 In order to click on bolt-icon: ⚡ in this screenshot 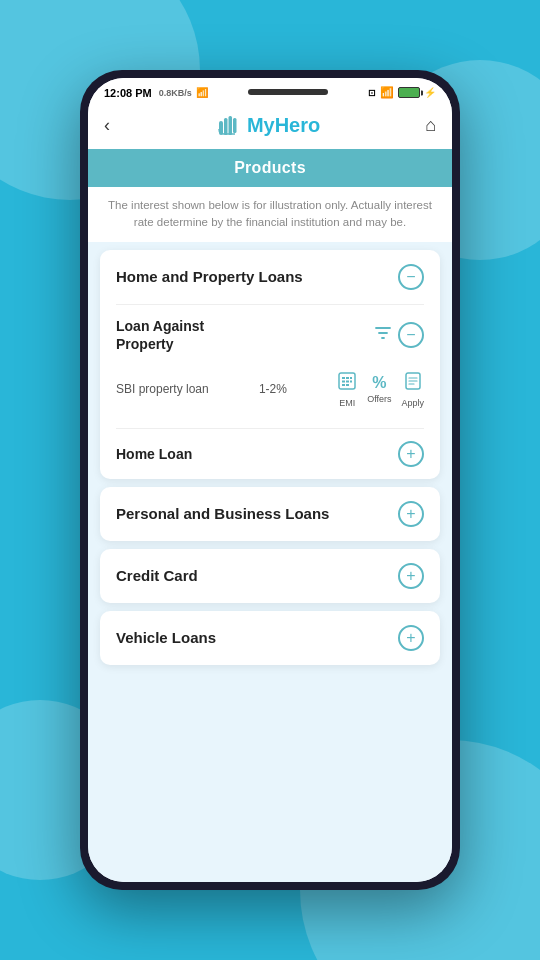, I will do `click(430, 92)`.